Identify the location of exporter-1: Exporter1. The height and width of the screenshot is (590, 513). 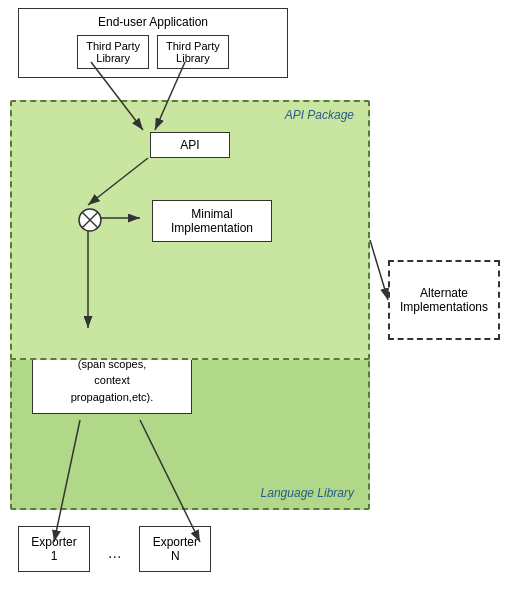
(54, 549).